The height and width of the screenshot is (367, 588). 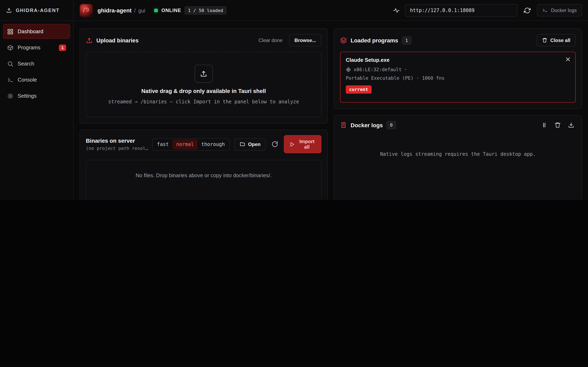 What do you see at coordinates (206, 10) in the screenshot?
I see `loaded-count-chip: 1 / 50 loaded` at bounding box center [206, 10].